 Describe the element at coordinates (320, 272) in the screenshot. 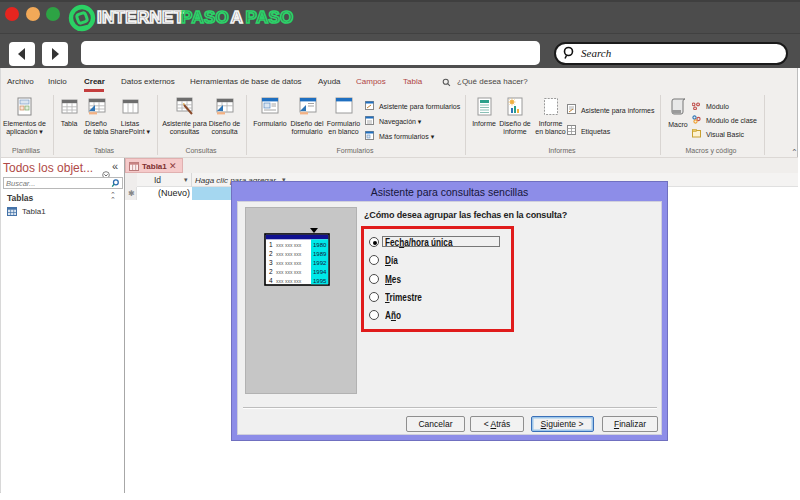

I see `svg-text: 1994` at that location.